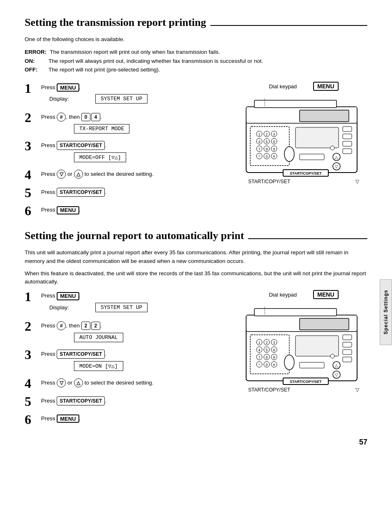 Image resolution: width=392 pixels, height=532 pixels. What do you see at coordinates (128, 360) in the screenshot?
I see `section2-steps-col: 1 Press MENU. Display: SYSTEM SET UP 2 P` at bounding box center [128, 360].